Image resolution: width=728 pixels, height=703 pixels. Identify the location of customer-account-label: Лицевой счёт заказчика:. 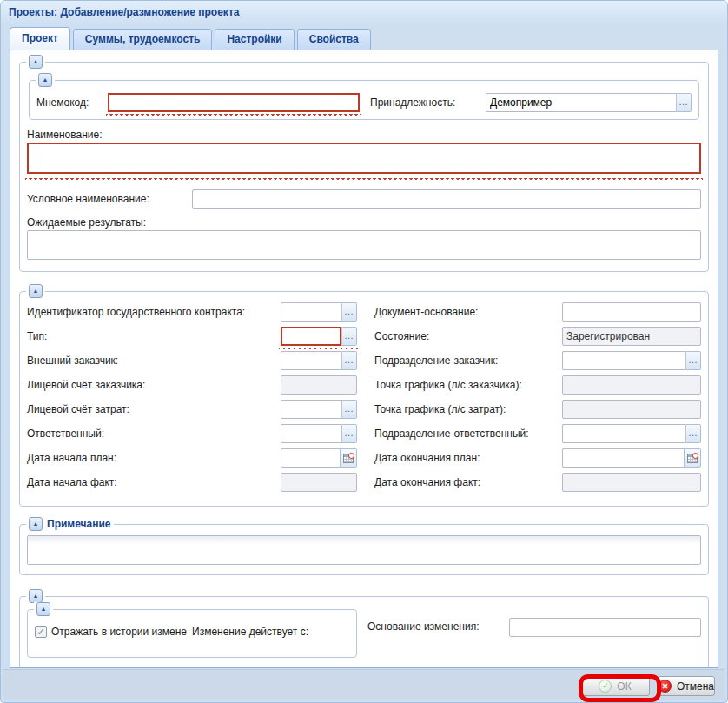
(154, 385).